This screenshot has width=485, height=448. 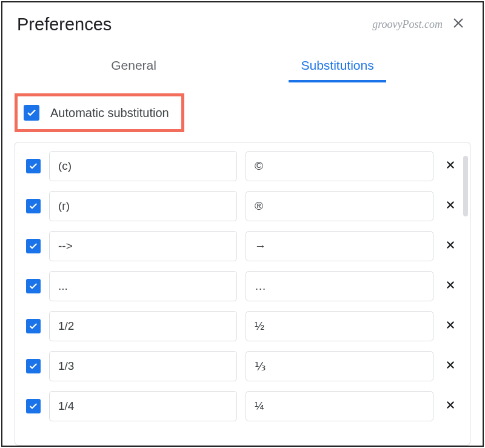 I want to click on dialog-header: Preferences groovyPost.com, so click(x=242, y=22).